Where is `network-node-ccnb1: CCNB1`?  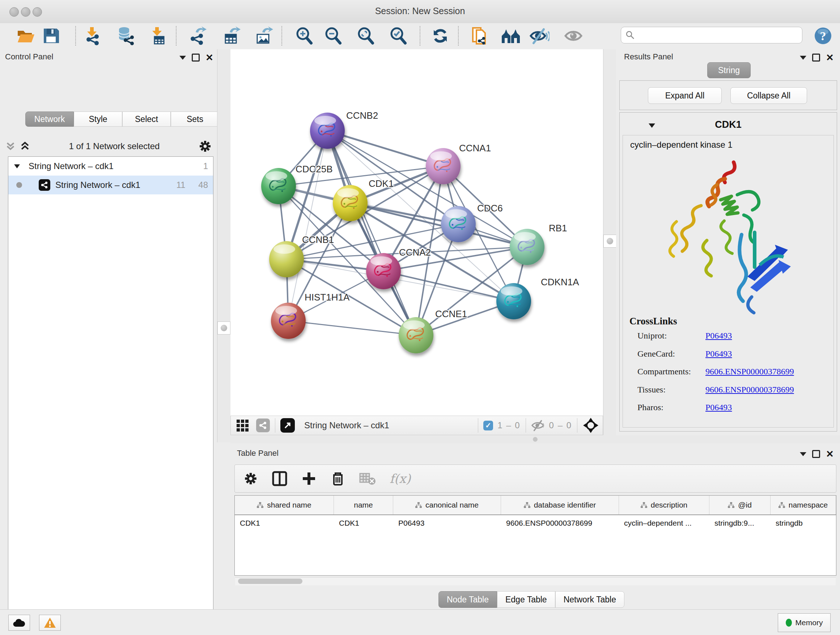
network-node-ccnb1: CCNB1 is located at coordinates (302, 256).